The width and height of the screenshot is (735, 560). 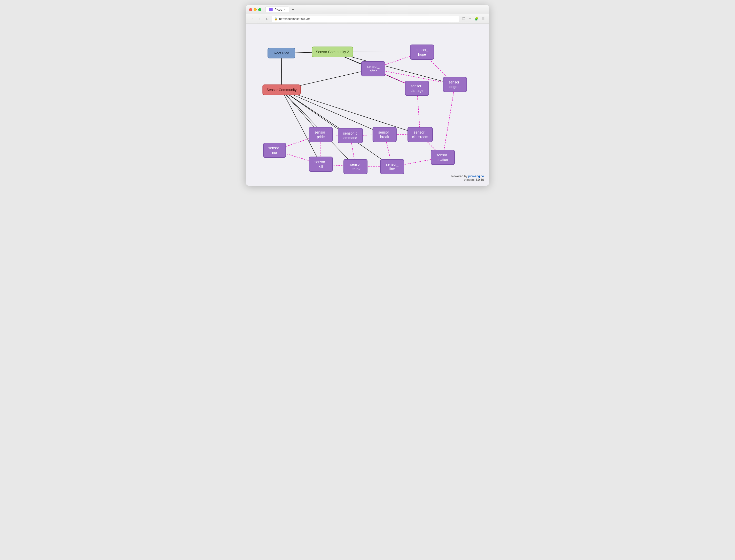 What do you see at coordinates (476, 176) in the screenshot?
I see `pico-engine-link: pico-engine` at bounding box center [476, 176].